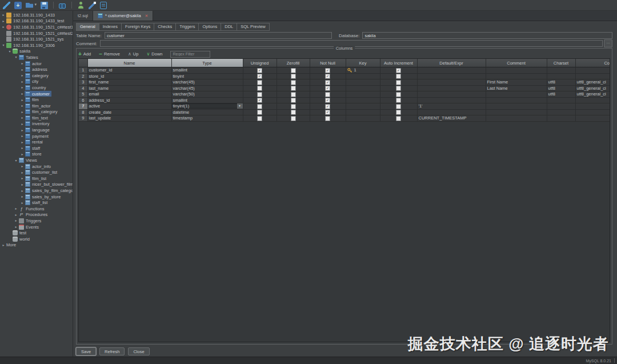 The image size is (617, 364). What do you see at coordinates (207, 101) in the screenshot?
I see `type-cell: smallint` at bounding box center [207, 101].